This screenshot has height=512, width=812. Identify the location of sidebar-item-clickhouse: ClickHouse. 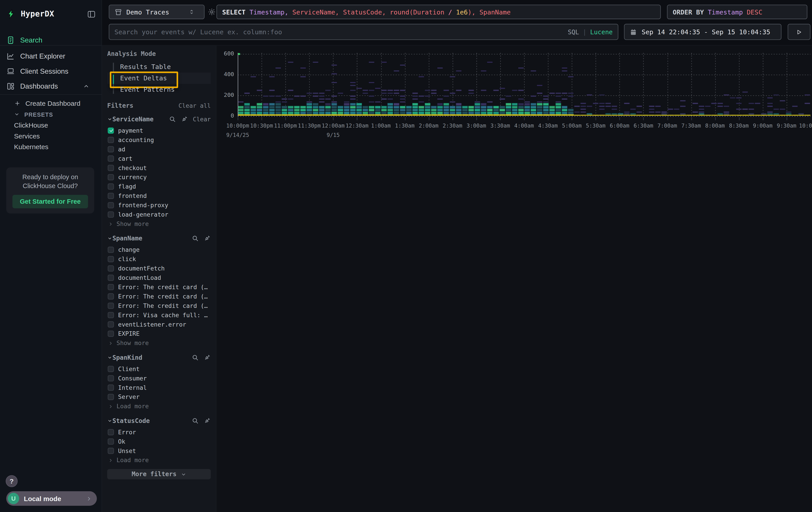
(51, 125).